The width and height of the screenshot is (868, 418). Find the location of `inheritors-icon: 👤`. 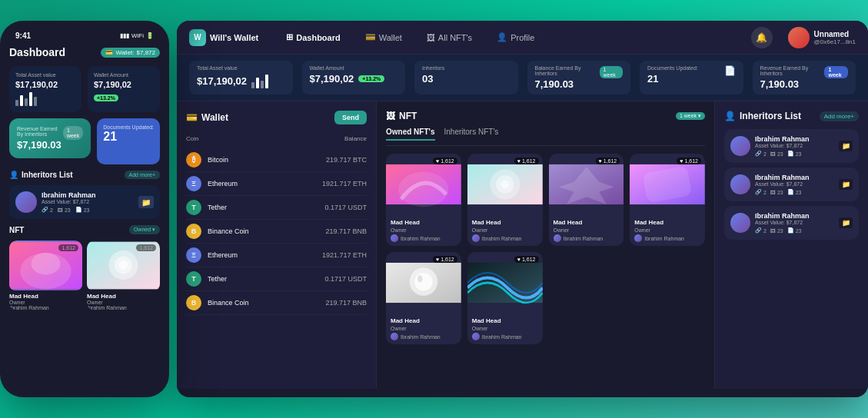

inheritors-icon: 👤 is located at coordinates (14, 175).